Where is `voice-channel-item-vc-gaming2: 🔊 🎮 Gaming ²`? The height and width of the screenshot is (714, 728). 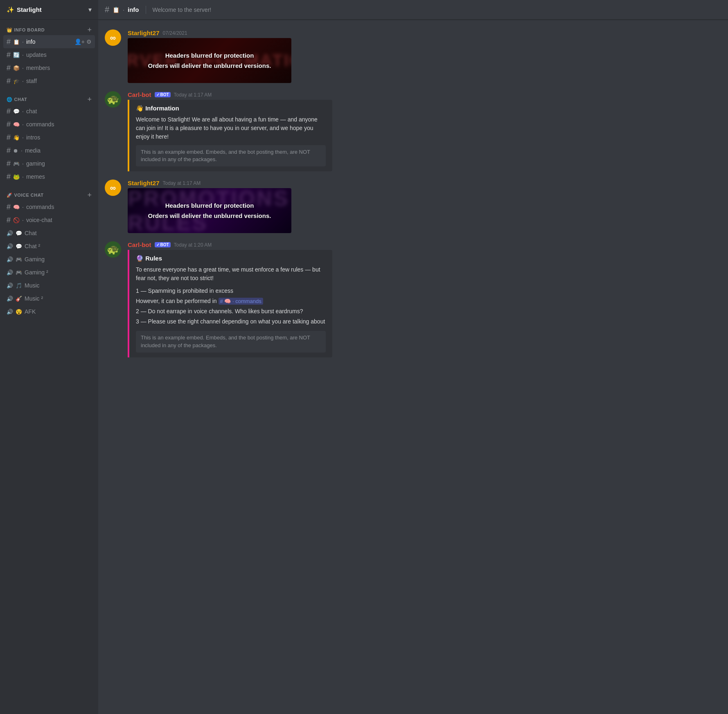
voice-channel-item-vc-gaming2: 🔊 🎮 Gaming ² is located at coordinates (49, 272).